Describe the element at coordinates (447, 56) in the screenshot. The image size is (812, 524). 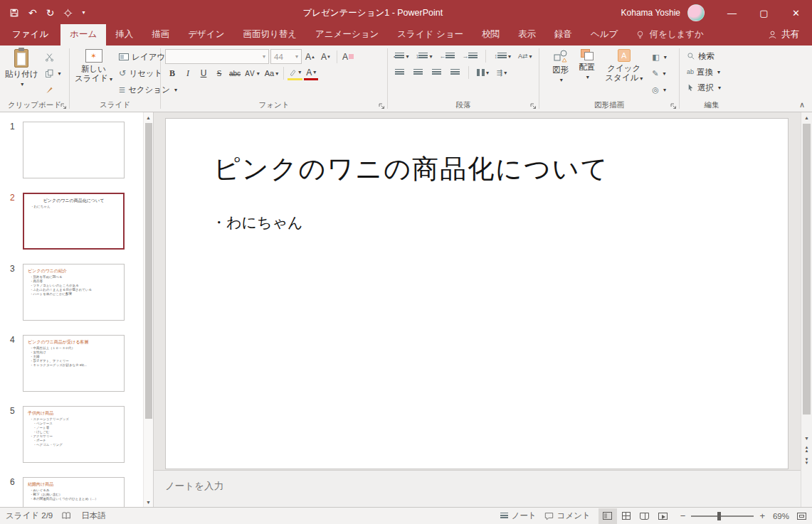
I see `decrease-indent-button: ←` at that location.